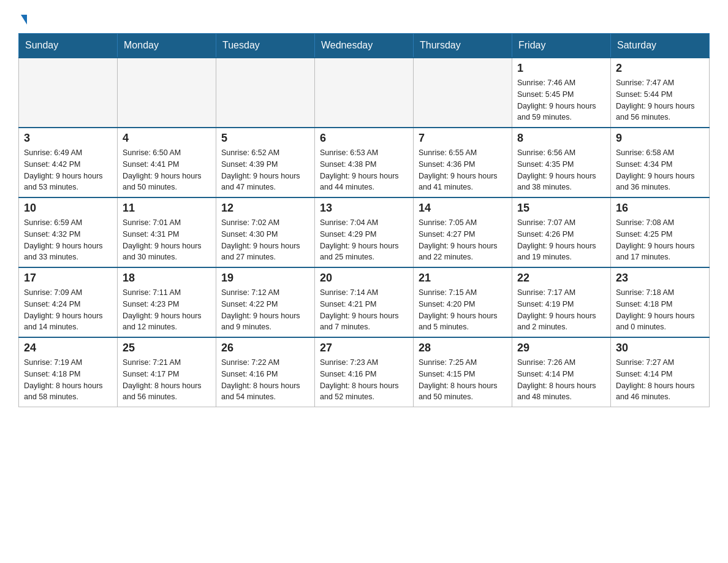  What do you see at coordinates (68, 380) in the screenshot?
I see `day-info: Sunrise: 7:19 AMSunset: 4:18 PMDaylight:…` at bounding box center [68, 380].